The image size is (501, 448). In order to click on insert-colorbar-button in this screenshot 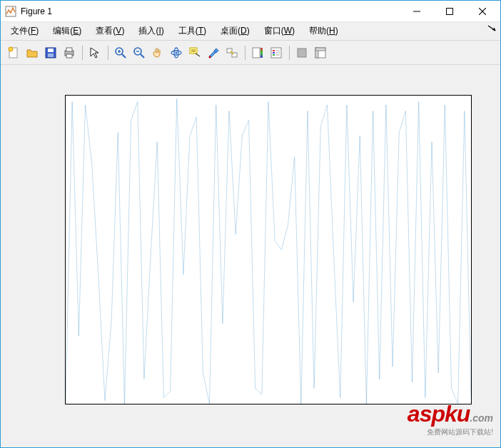, I will do `click(258, 53)`.